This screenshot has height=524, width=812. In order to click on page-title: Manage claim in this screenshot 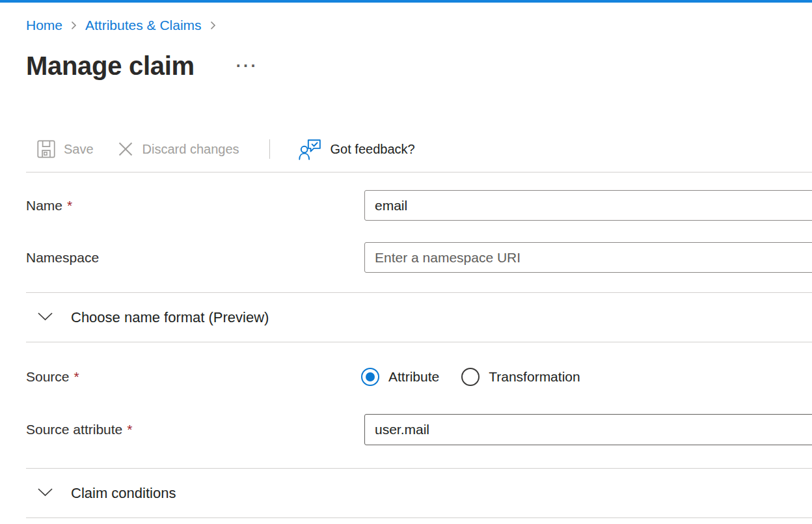, I will do `click(111, 66)`.